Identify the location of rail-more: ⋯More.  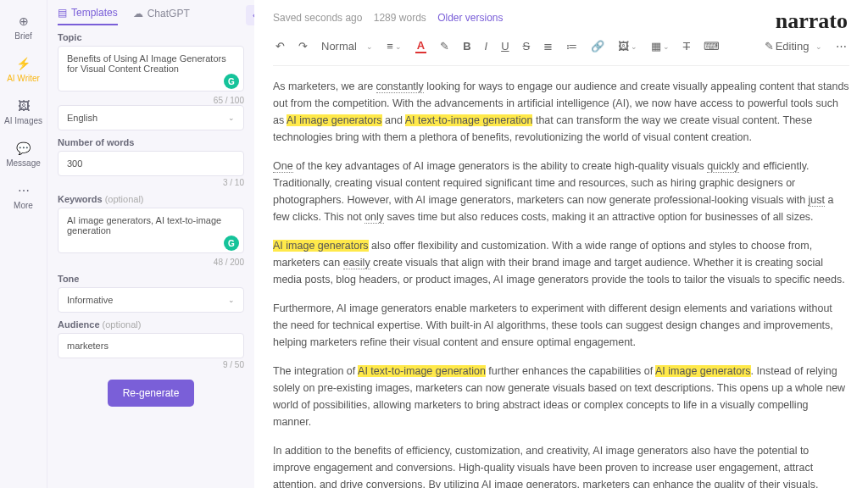
(24, 197).